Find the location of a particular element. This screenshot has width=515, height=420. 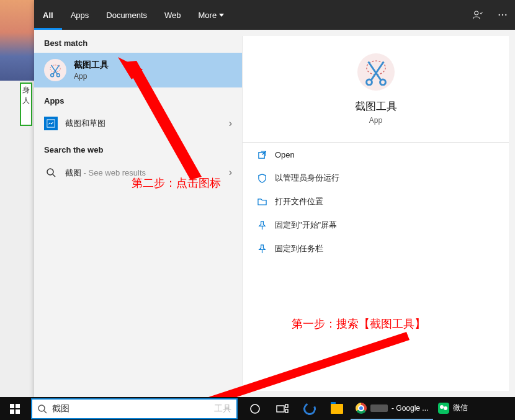

action-pin-to-start-label: 固定到"开始"屏幕 is located at coordinates (306, 225).